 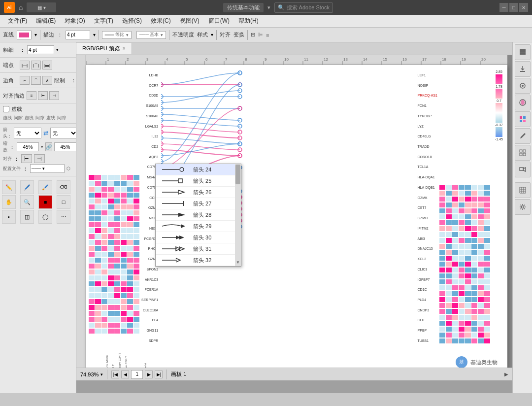 What do you see at coordinates (64, 217) in the screenshot?
I see `tool-more: ⋯` at bounding box center [64, 217].